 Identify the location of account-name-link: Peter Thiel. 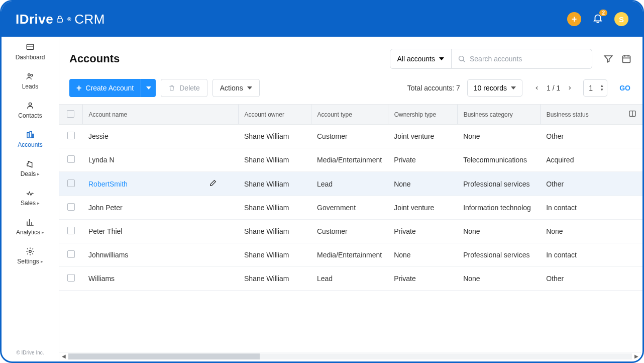
(105, 231).